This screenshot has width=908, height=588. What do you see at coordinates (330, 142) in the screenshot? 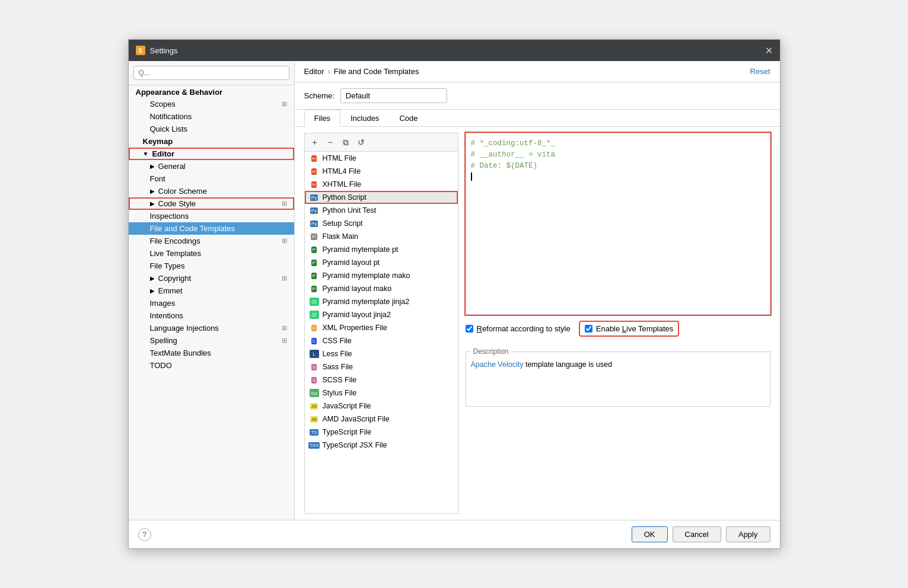
I see `remove-button: −` at bounding box center [330, 142].